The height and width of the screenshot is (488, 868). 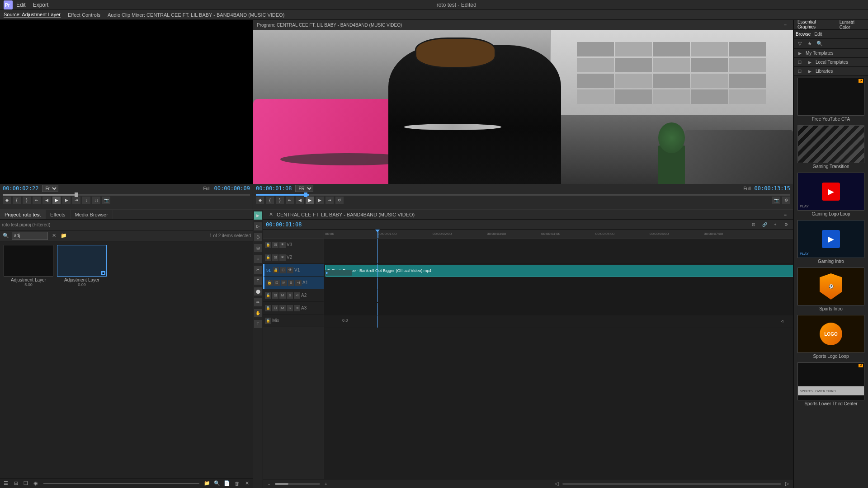 What do you see at coordinates (27, 200) in the screenshot?
I see `mark-out-btn: }` at bounding box center [27, 200].